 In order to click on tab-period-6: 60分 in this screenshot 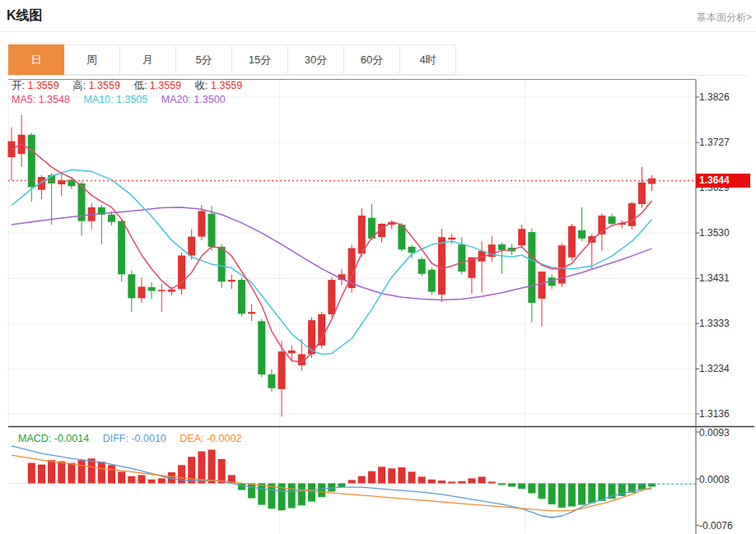, I will do `click(372, 59)`.